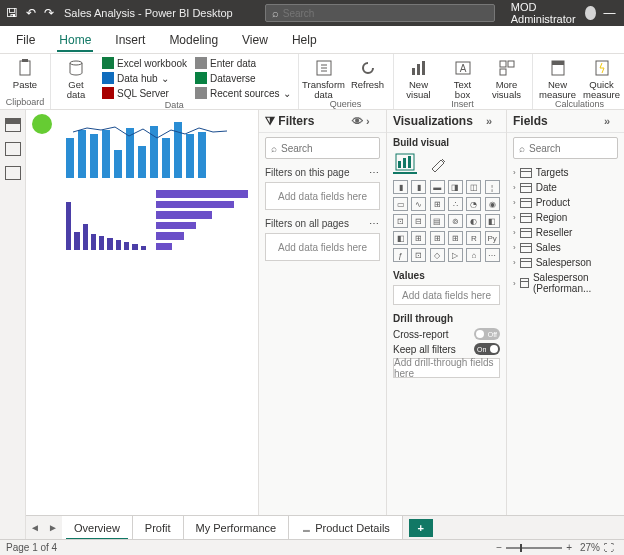 Image resolution: width=624 pixels, height=555 pixels. Describe the element at coordinates (98, 528) in the screenshot. I see `tab-overview: Overview` at that location.